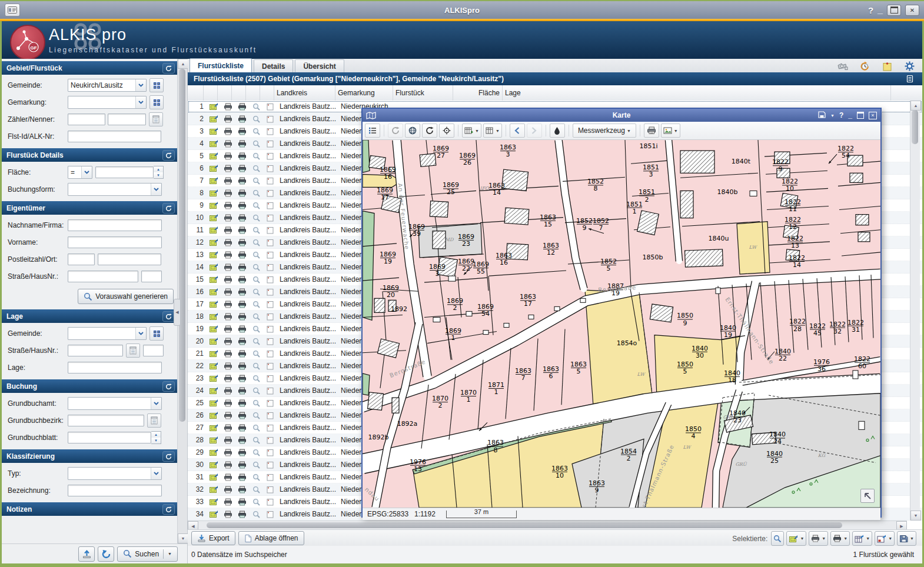  Describe the element at coordinates (413, 131) in the screenshot. I see `map-globe-button` at that location.